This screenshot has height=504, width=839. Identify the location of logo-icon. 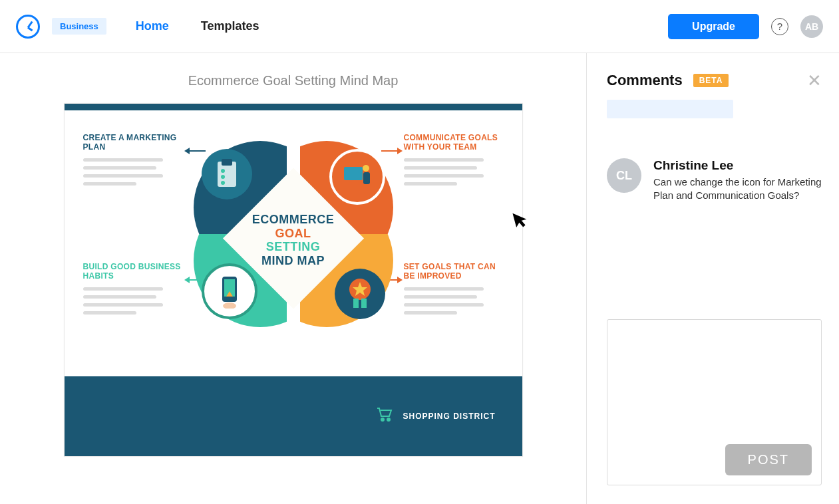
(28, 27).